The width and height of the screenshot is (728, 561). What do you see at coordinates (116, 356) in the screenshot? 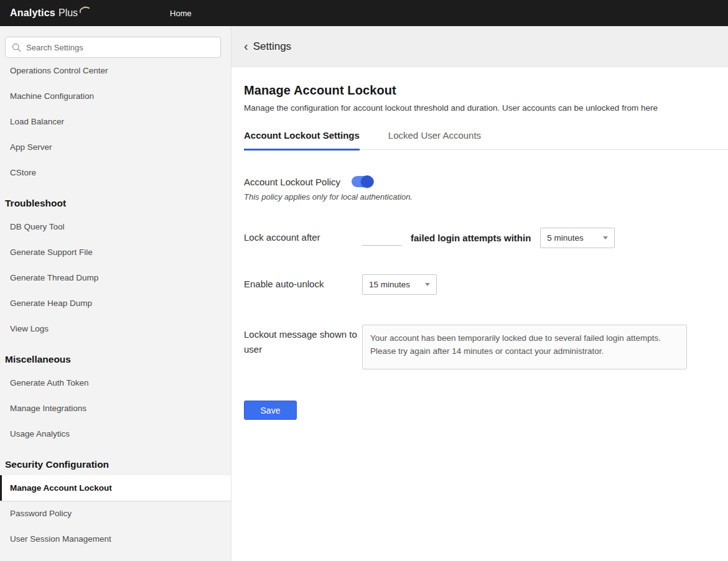
I see `sidebar-heading-miscellaneous: Miscellaneous` at bounding box center [116, 356].